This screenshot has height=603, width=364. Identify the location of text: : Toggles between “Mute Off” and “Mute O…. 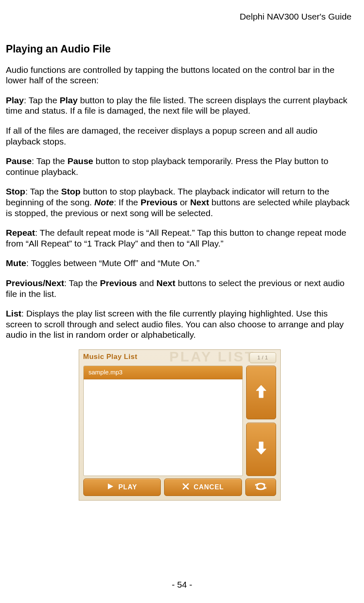
(113, 263).